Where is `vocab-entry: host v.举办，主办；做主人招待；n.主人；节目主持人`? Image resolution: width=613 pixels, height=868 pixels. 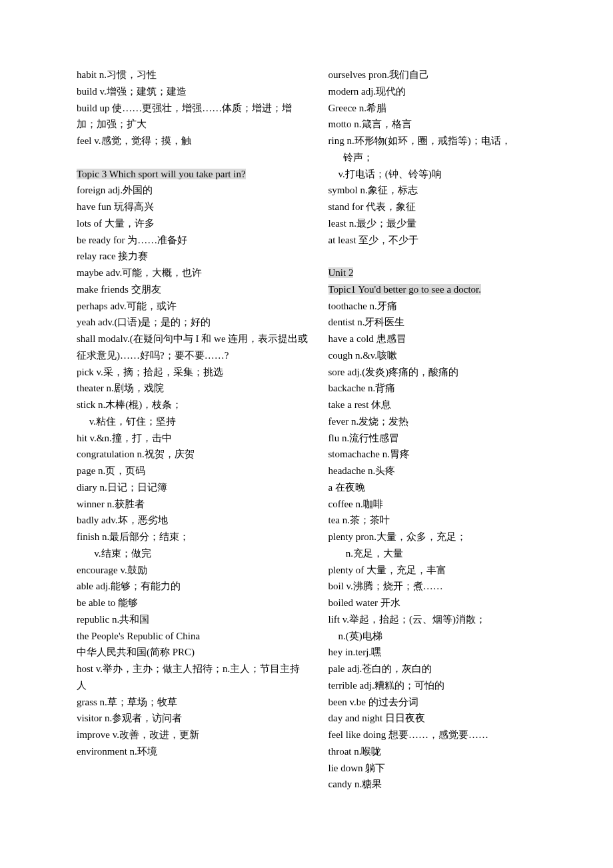
vocab-entry: host v.举办，主办；做主人招待；n.主人；节目主持人 is located at coordinates (193, 677).